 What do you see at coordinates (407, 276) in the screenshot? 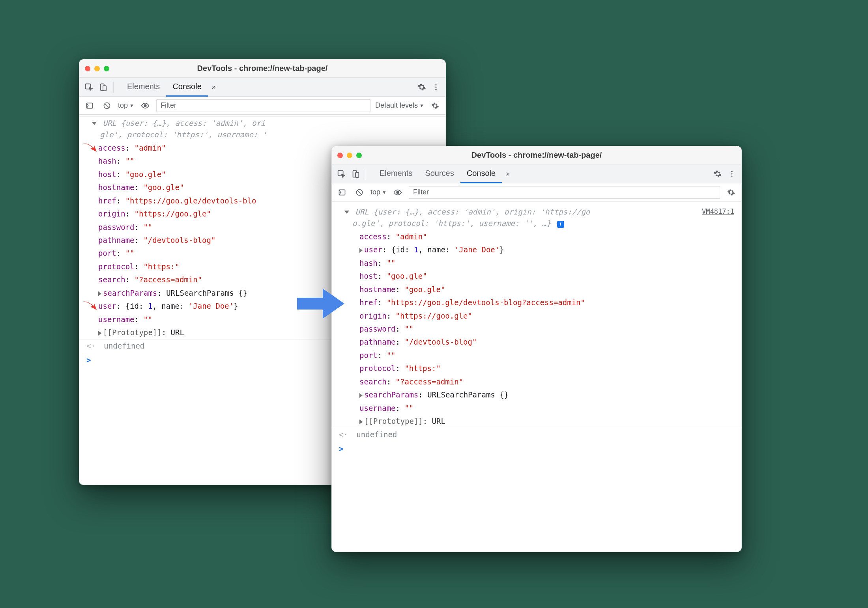
I see `prop-value: "goo.gle"` at bounding box center [407, 276].